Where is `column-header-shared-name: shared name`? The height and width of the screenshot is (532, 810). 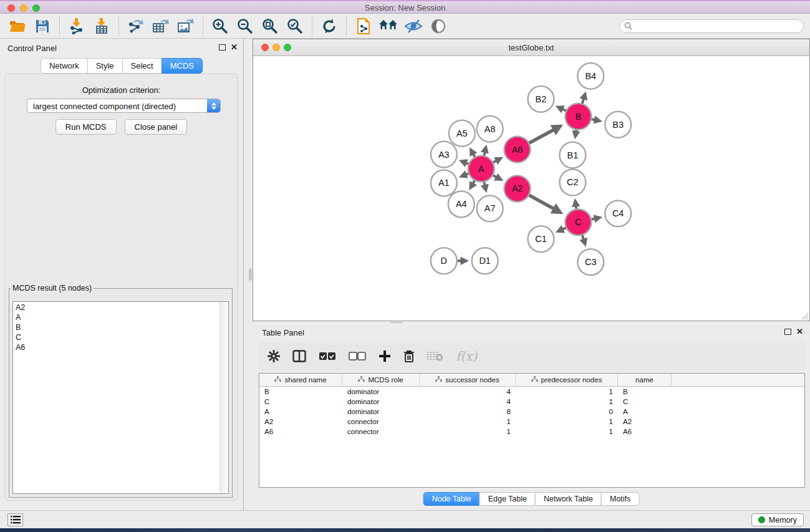
column-header-shared-name: shared name is located at coordinates (301, 380).